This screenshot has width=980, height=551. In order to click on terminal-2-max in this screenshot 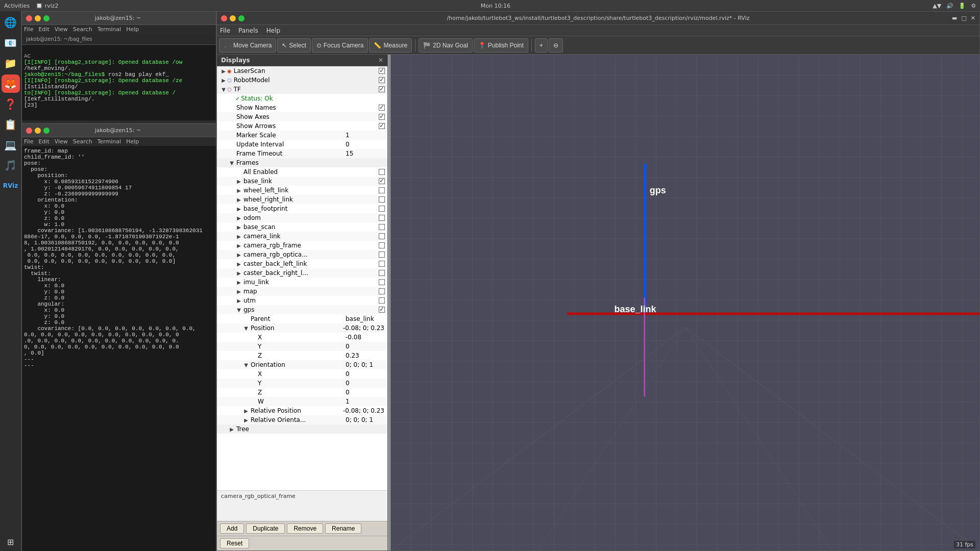, I will do `click(46, 131)`.